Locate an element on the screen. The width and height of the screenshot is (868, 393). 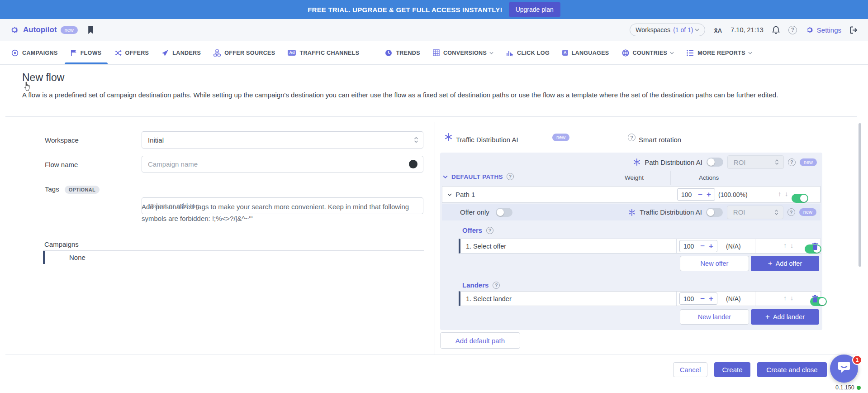
default-paths-header: DEFAULT PATHS ? is located at coordinates (479, 177).